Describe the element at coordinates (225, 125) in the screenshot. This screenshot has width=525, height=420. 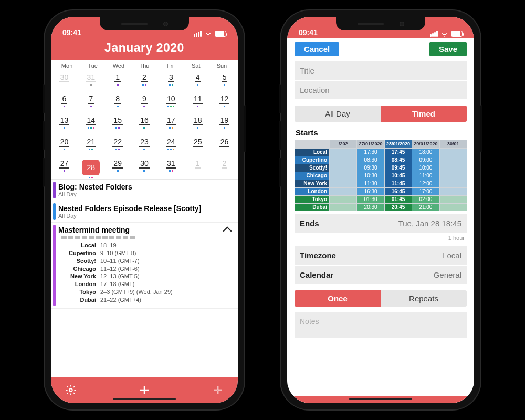
I see `calendar-day: 19` at that location.